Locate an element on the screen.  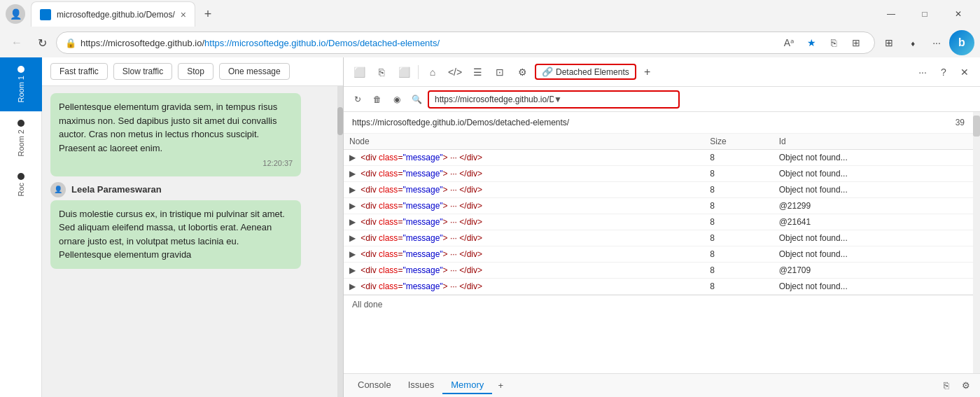
more-tools-icon: ··· is located at coordinates (923, 72).